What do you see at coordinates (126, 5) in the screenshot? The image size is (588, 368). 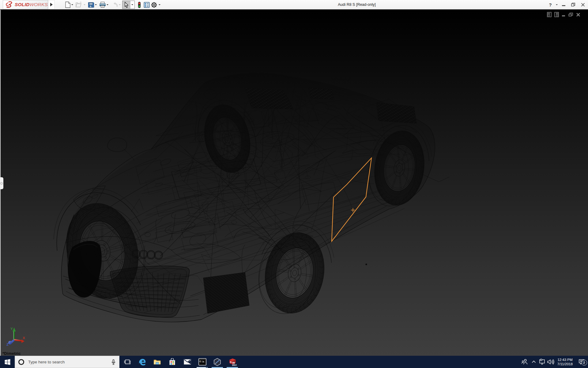 I see `select-cursor-icon` at bounding box center [126, 5].